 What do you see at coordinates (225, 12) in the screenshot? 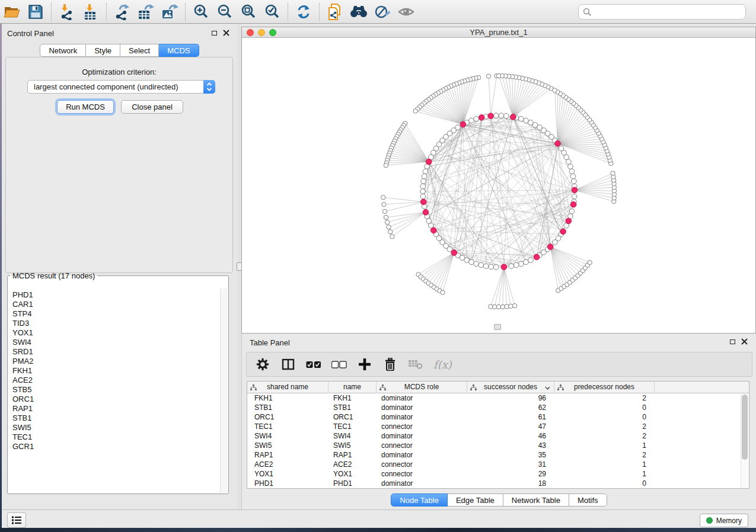
I see `zoom-out-icon` at bounding box center [225, 12].